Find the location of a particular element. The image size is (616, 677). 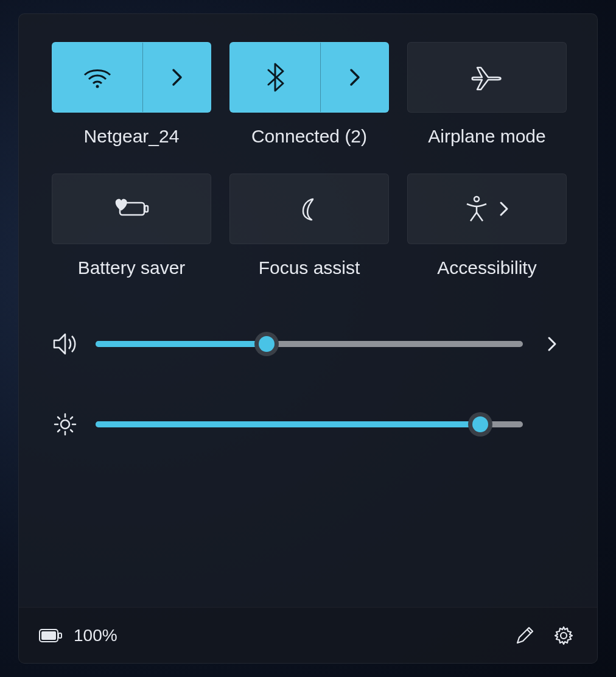

brightness-track-fill is located at coordinates (288, 424).